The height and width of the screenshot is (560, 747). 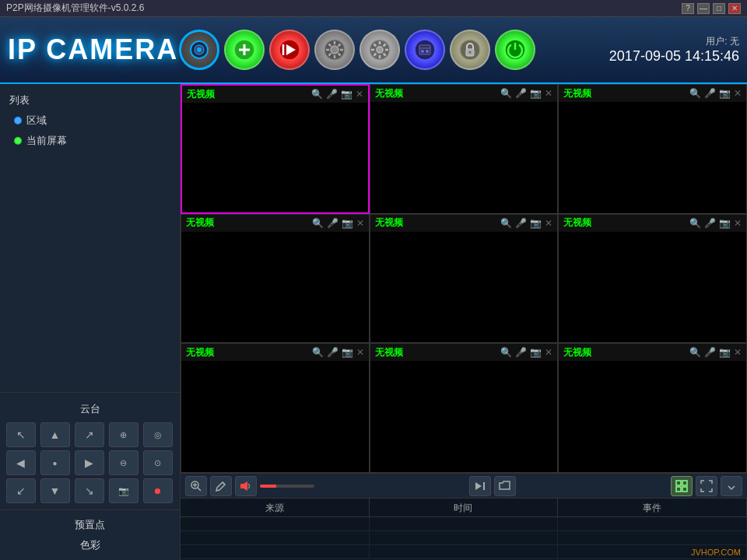 What do you see at coordinates (89, 491) in the screenshot?
I see `ptz-down-right-button: ↘` at bounding box center [89, 491].